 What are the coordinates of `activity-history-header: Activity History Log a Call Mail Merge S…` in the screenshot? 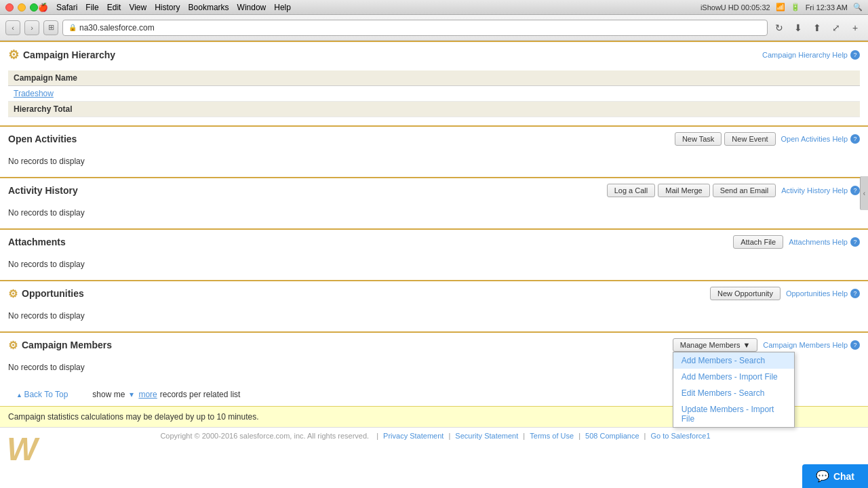 It's located at (434, 190).